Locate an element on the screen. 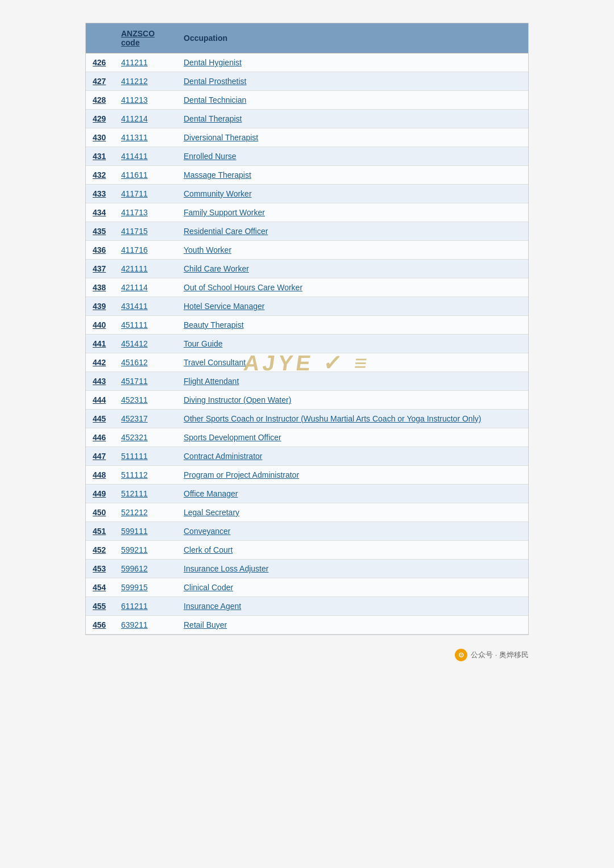 The image size is (614, 868). occupation-link: Clerk of Court is located at coordinates (208, 550).